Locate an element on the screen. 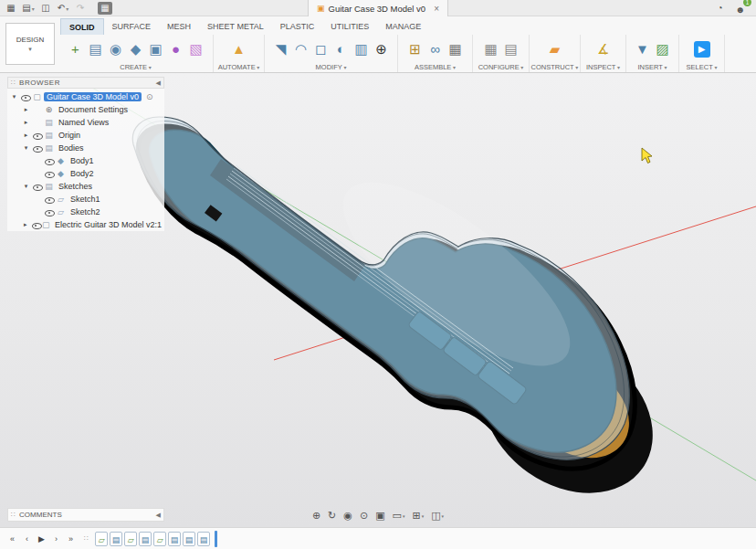 This screenshot has height=549, width=756. tree-item-label: Electric Guitar 3D Model v2:1 is located at coordinates (108, 225).